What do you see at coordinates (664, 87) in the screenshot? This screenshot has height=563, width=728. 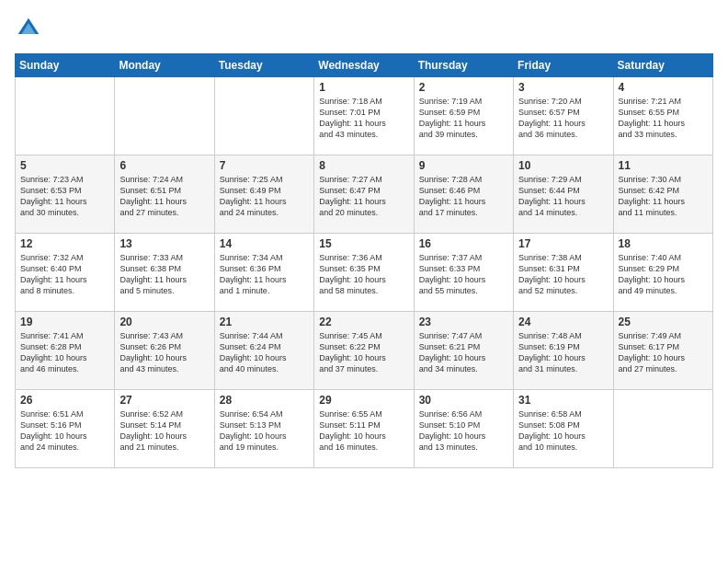 I see `day-number: 4` at bounding box center [664, 87].